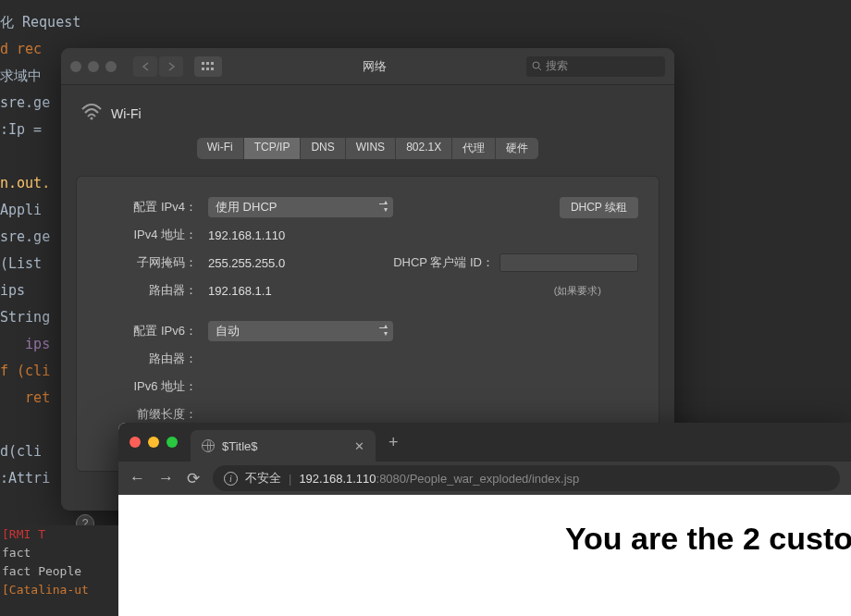 The width and height of the screenshot is (851, 616). What do you see at coordinates (93, 67) in the screenshot?
I see `window-traffic-lights` at bounding box center [93, 67].